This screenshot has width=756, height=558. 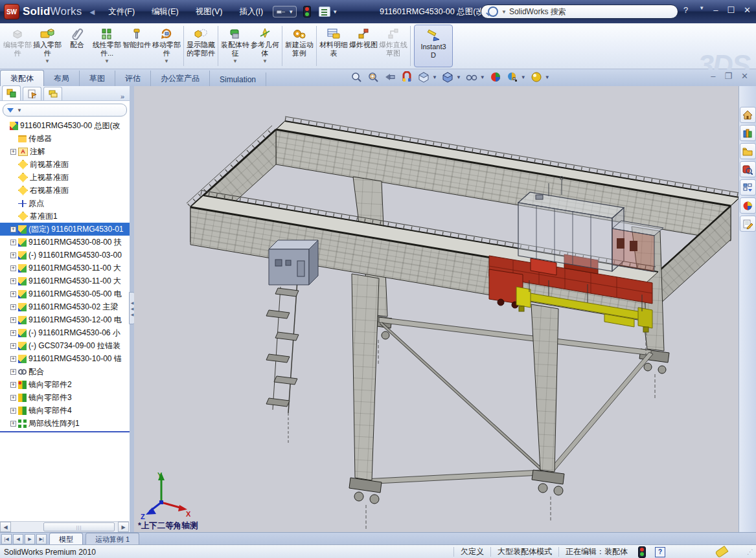 What do you see at coordinates (62, 78) in the screenshot?
I see `tab-layout: 布局` at bounding box center [62, 78].